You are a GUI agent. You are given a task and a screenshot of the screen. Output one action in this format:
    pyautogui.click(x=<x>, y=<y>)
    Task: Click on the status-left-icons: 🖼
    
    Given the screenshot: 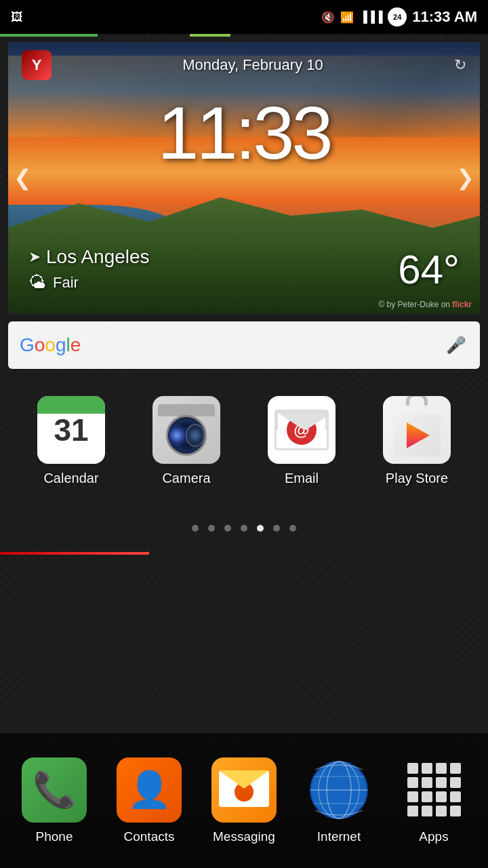 What is the action you would take?
    pyautogui.click(x=17, y=18)
    